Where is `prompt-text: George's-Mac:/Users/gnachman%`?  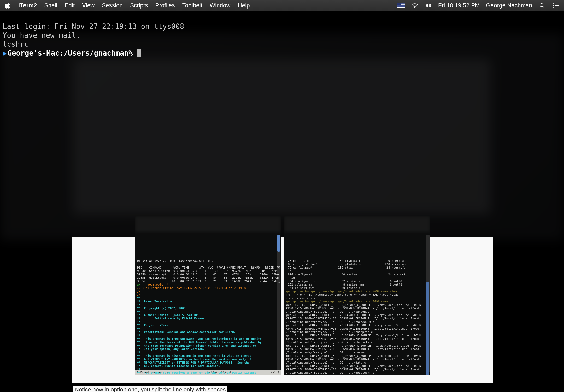
prompt-text: George's-Mac:/Users/gnachman% is located at coordinates (70, 53).